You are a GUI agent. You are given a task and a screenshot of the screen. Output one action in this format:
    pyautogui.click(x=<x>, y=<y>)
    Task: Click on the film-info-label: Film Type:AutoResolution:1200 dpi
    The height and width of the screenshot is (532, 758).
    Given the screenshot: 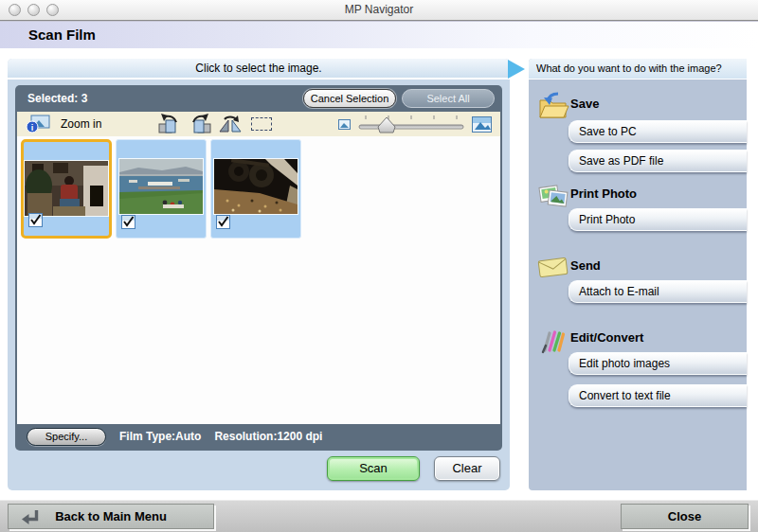 What is the action you would take?
    pyautogui.click(x=227, y=436)
    